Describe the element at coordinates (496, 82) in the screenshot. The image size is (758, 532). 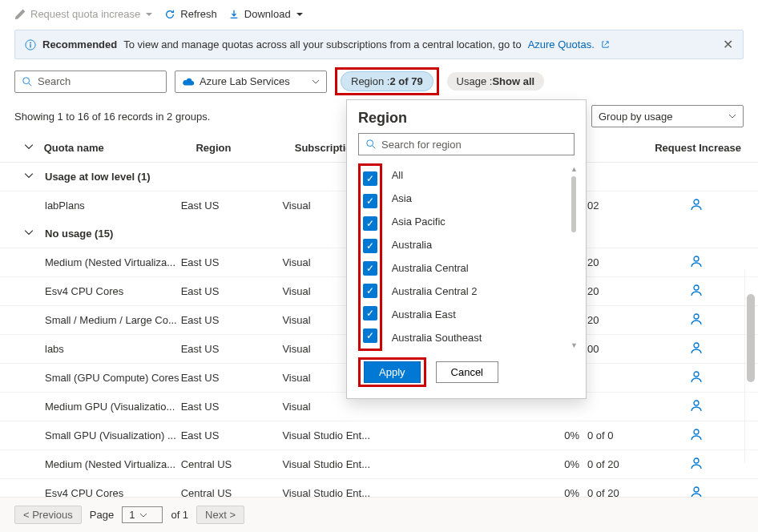
I see `usage-filter-pill: Usage : Show all` at that location.